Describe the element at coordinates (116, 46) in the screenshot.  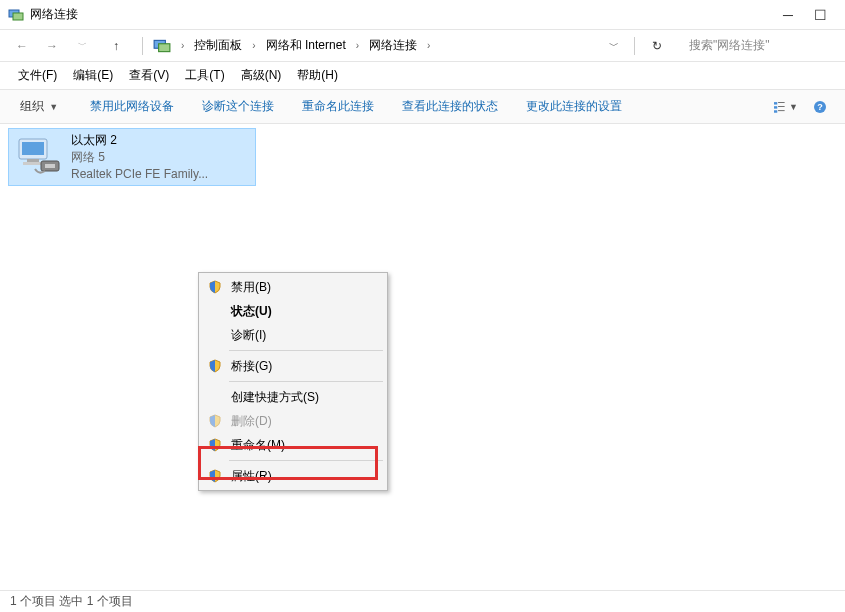
I see `up-button: ↑` at that location.